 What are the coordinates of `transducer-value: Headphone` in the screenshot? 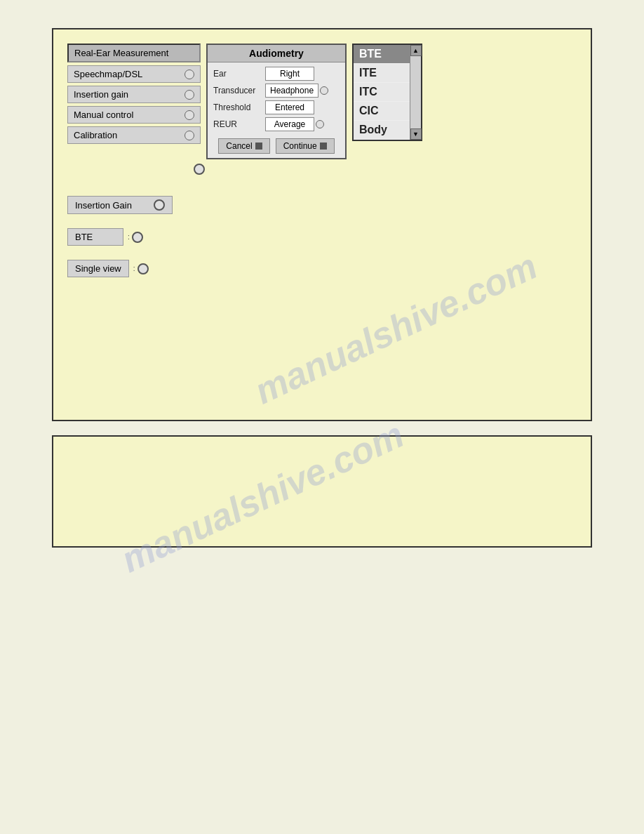 It's located at (292, 91).